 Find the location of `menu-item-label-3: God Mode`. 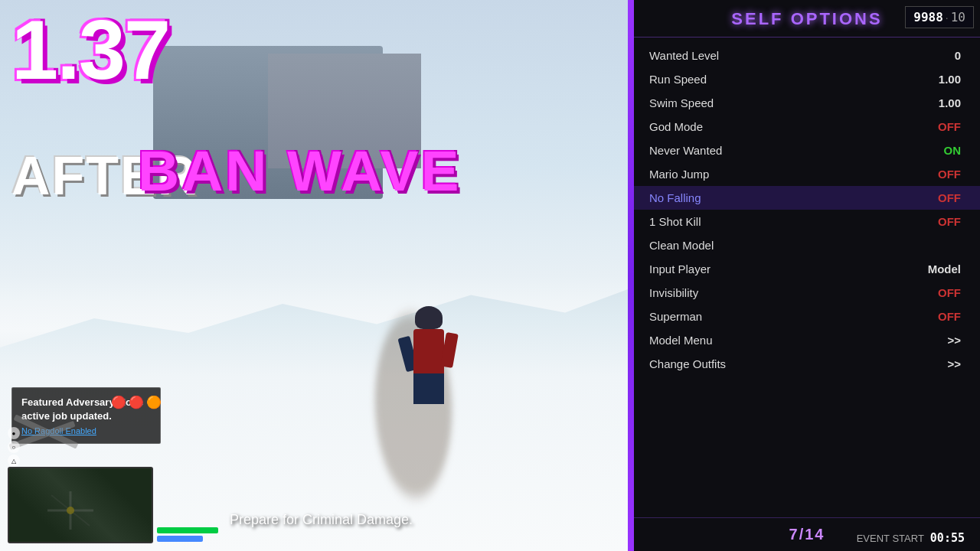

menu-item-label-3: God Mode is located at coordinates (676, 127).